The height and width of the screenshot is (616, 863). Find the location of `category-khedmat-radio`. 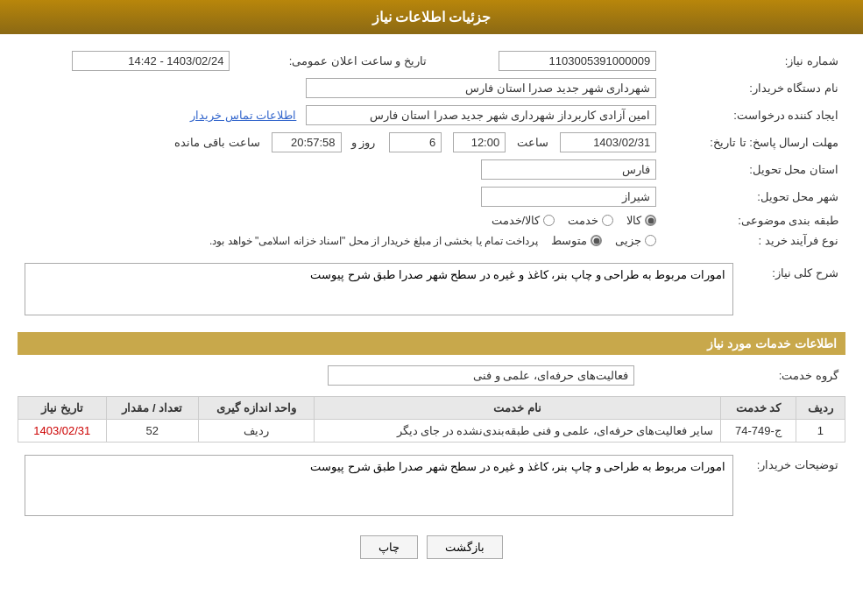

category-khedmat-radio is located at coordinates (608, 221).